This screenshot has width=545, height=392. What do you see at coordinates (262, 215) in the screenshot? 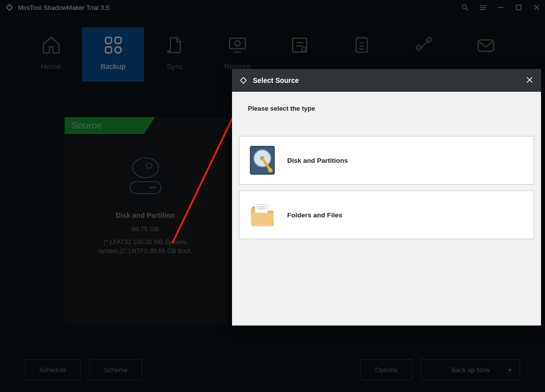
I see `folder-icon` at bounding box center [262, 215].